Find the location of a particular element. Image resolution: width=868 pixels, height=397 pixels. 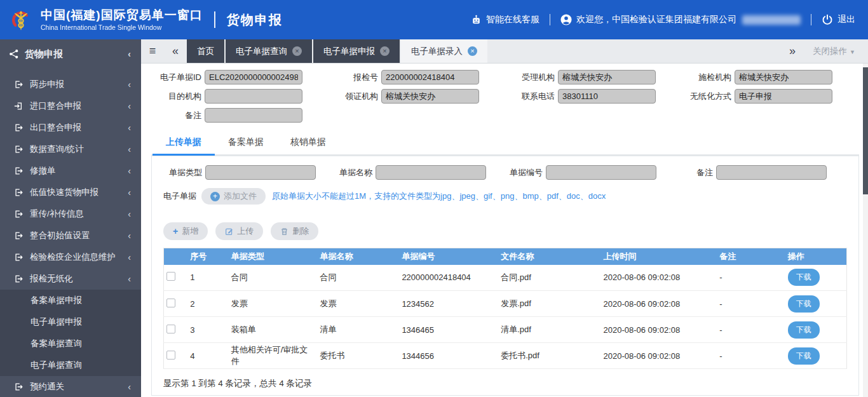

contact-phone-input is located at coordinates (607, 97).